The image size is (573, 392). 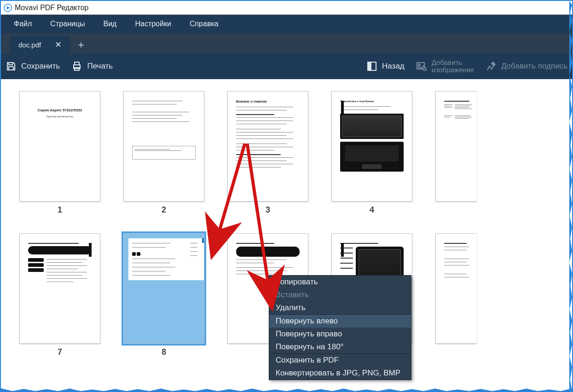 I want to click on add-signature-button: Добавить подпись, so click(x=527, y=66).